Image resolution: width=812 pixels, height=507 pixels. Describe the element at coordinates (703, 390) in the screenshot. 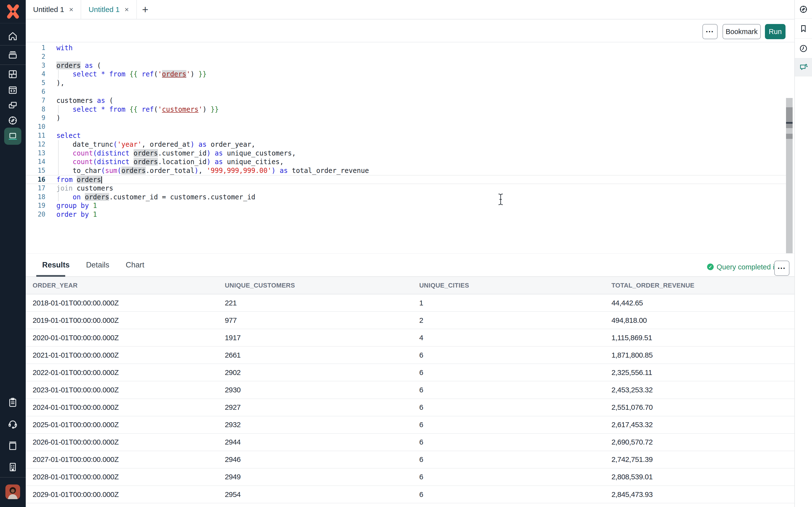

I see `table-cell: 2,453,253.32` at that location.